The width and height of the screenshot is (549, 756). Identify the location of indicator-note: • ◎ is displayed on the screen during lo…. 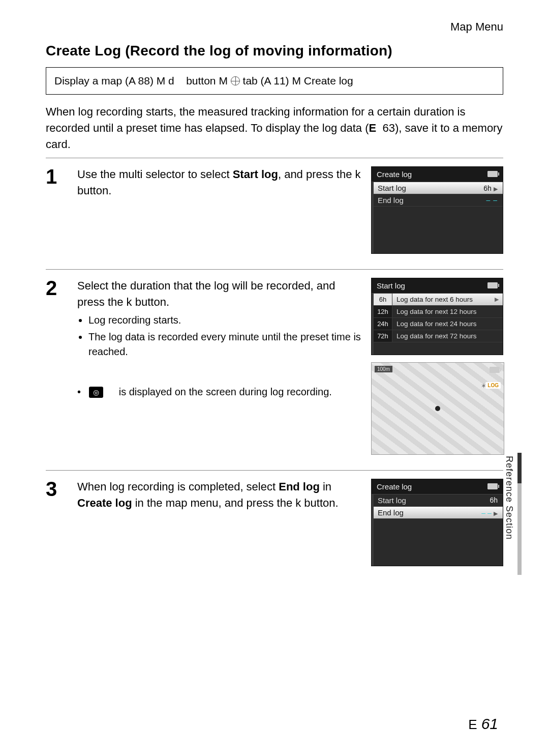
(220, 392).